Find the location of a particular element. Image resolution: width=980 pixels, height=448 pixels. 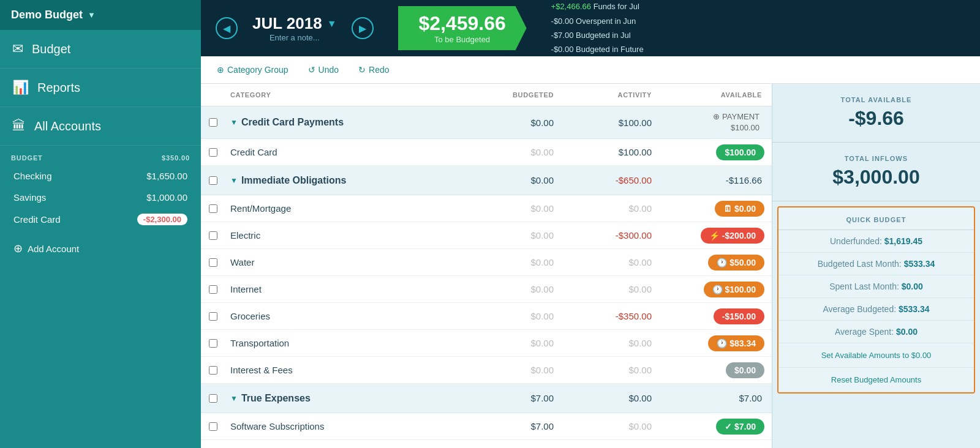

item-name-software: Software Subscriptions is located at coordinates (345, 426).